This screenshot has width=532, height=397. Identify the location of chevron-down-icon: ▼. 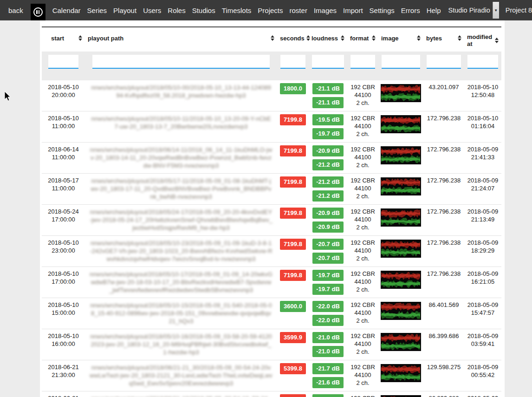
(496, 10).